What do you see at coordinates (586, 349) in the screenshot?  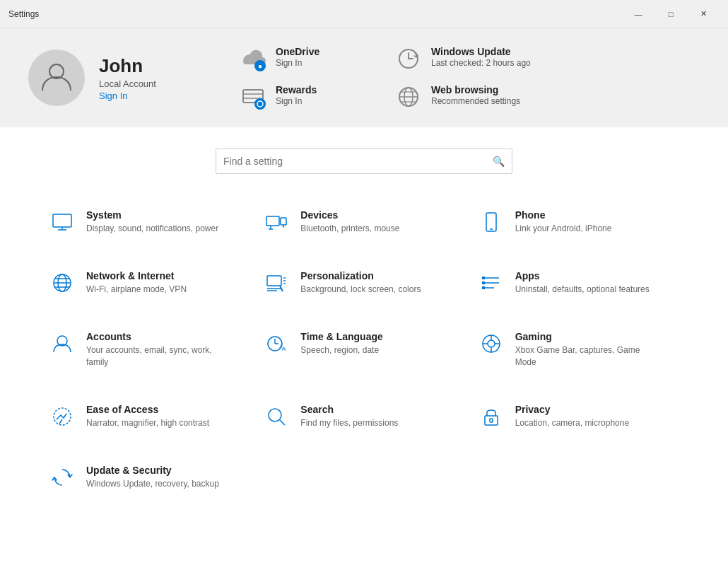 I see `gaming-text: Gaming Xbox Game Bar, captures, Game Mod…` at bounding box center [586, 349].